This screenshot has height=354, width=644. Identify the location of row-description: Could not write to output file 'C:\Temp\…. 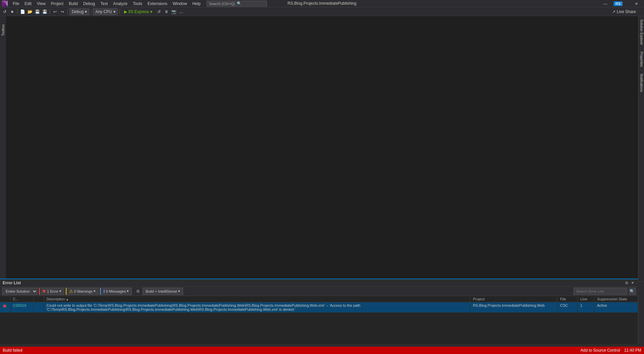
(204, 307).